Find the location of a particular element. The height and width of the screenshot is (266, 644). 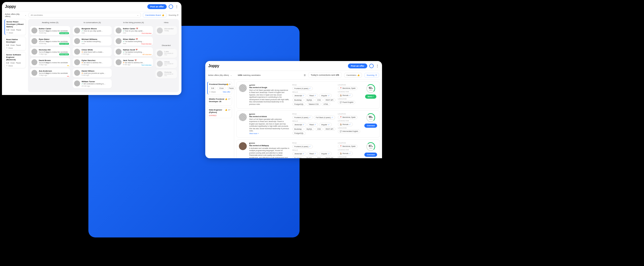

card-meta: DISCARDED BY YOU is located at coordinates (170, 65).